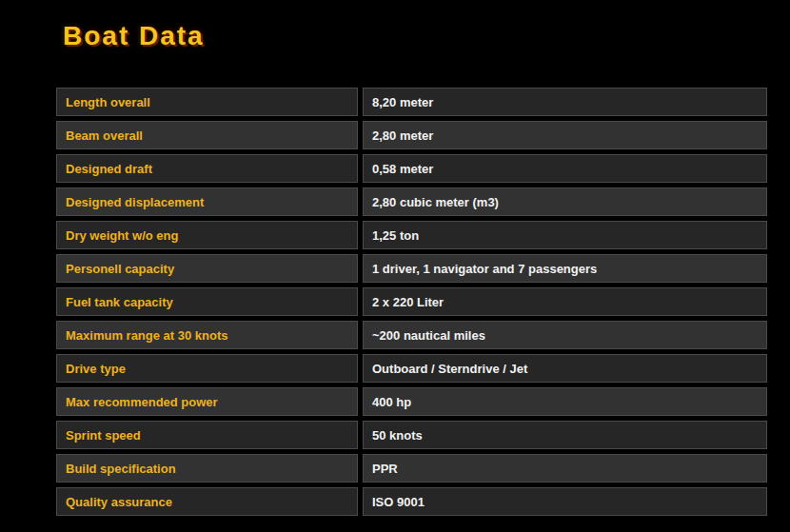  Describe the element at coordinates (411, 102) in the screenshot. I see `spec-row: Length overall 8,20 meter` at that location.